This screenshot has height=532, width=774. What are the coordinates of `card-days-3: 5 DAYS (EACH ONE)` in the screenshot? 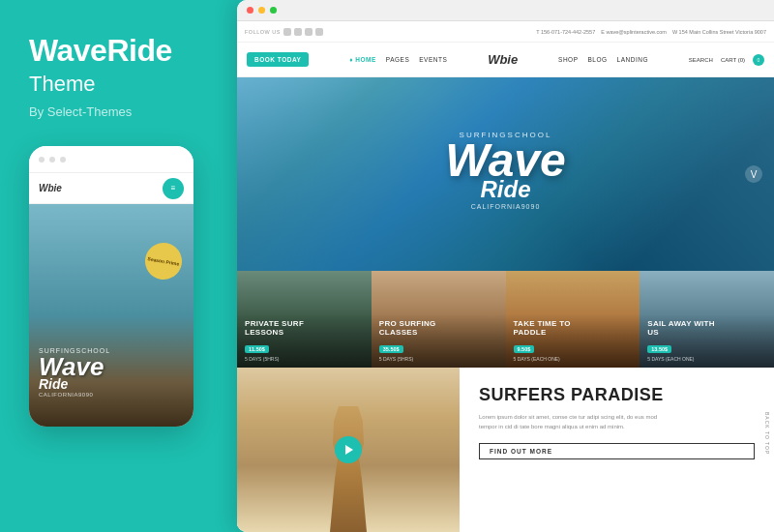 It's located at (573, 359).